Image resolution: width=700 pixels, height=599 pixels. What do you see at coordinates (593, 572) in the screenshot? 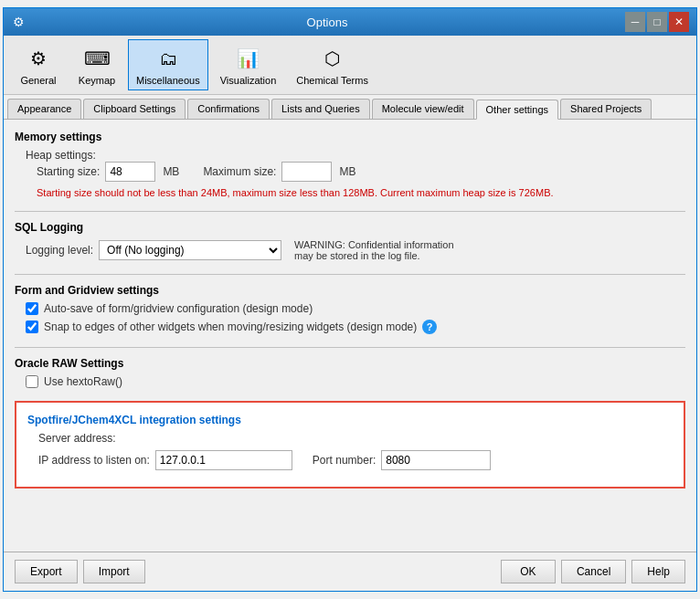
I see `footer-right: OK Cancel Help` at bounding box center [593, 572].